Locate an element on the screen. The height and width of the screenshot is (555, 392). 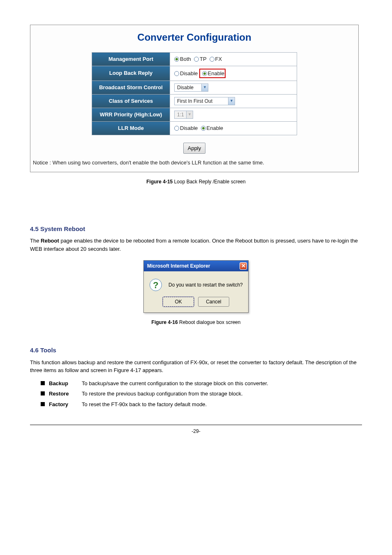
radio-fx is located at coordinates (212, 59).